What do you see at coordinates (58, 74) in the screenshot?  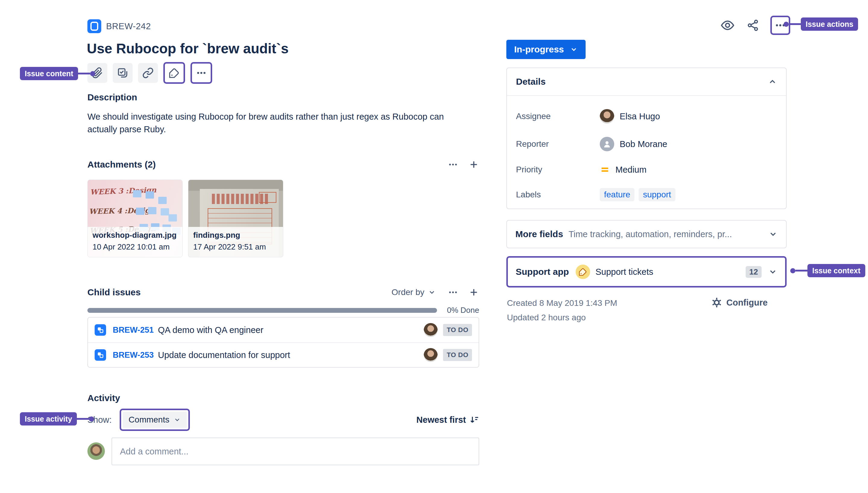 I see `annotation-issue-content: Issue content` at bounding box center [58, 74].